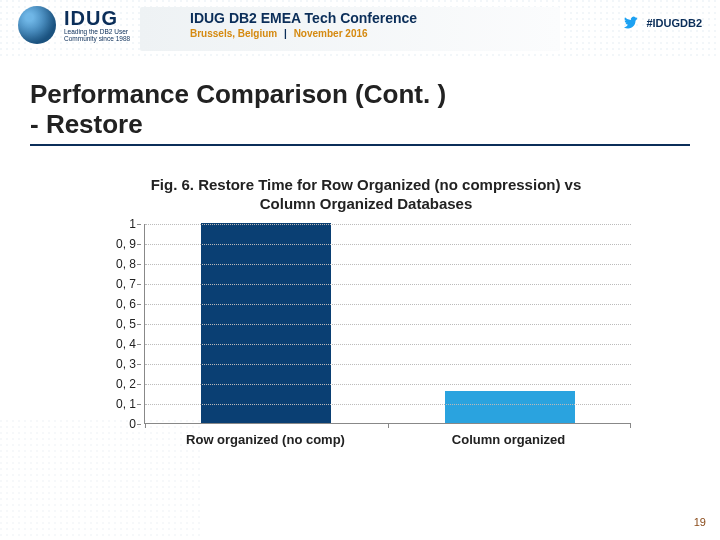  Describe the element at coordinates (37, 25) in the screenshot. I see `globe-icon` at that location.